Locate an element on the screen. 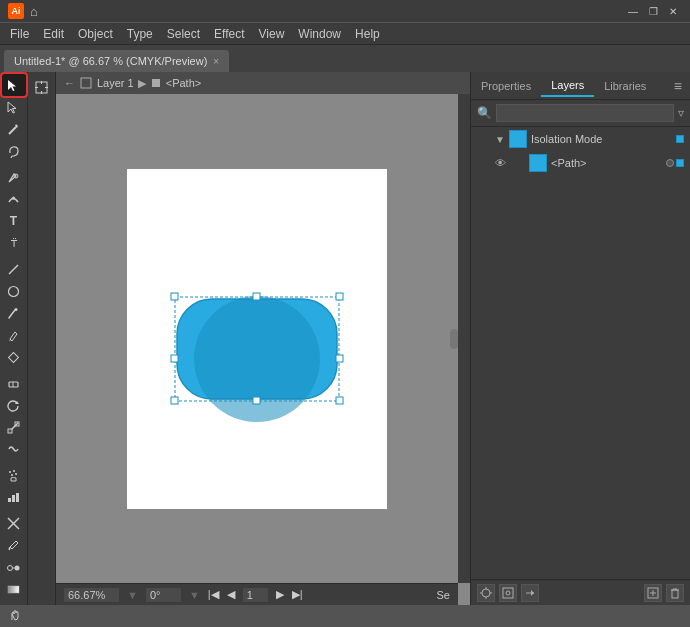  rotate-tool-button is located at coordinates (14, 405).